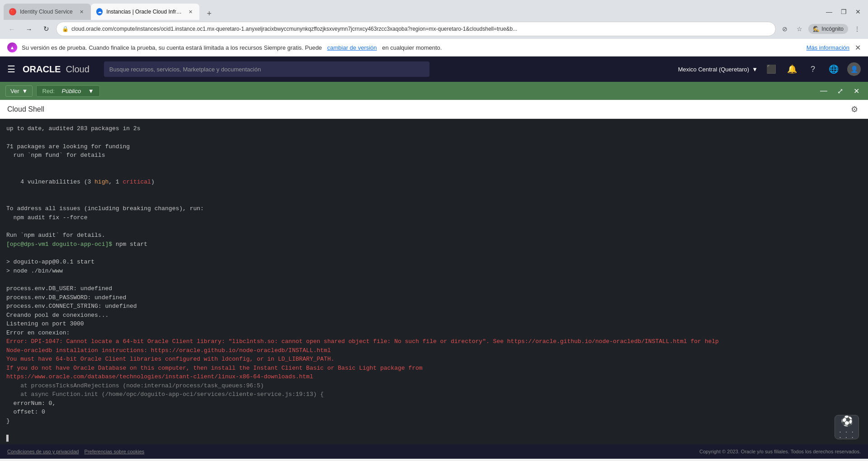 This screenshot has height=461, width=868. What do you see at coordinates (434, 183) in the screenshot?
I see `terminal-vulnerability-line: 4 vulnerabilities (3 high, 1 critical)` at bounding box center [434, 183].